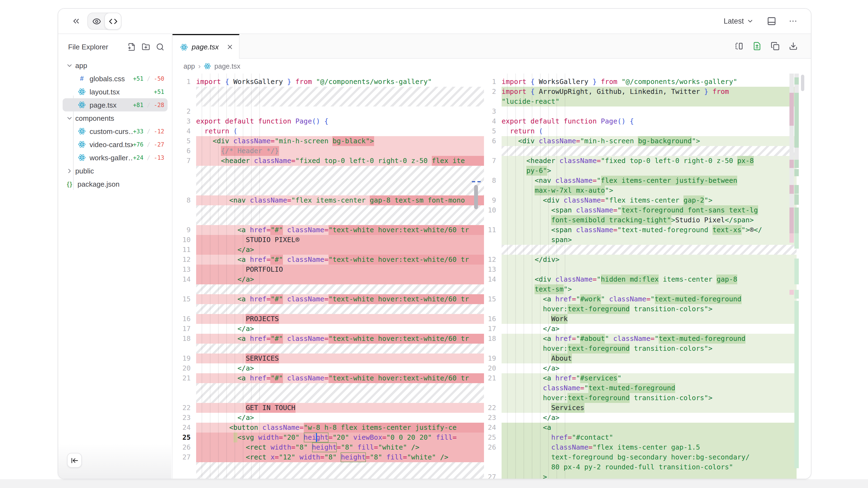 The height and width of the screenshot is (488, 868). What do you see at coordinates (739, 21) in the screenshot?
I see `version-dropdown: Latest` at bounding box center [739, 21].